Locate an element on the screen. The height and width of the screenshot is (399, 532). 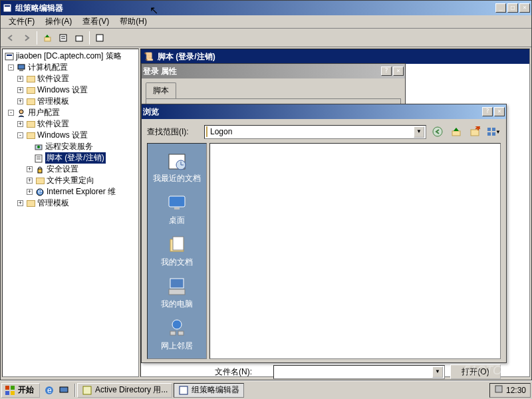
forward-button is located at coordinates (27, 38).